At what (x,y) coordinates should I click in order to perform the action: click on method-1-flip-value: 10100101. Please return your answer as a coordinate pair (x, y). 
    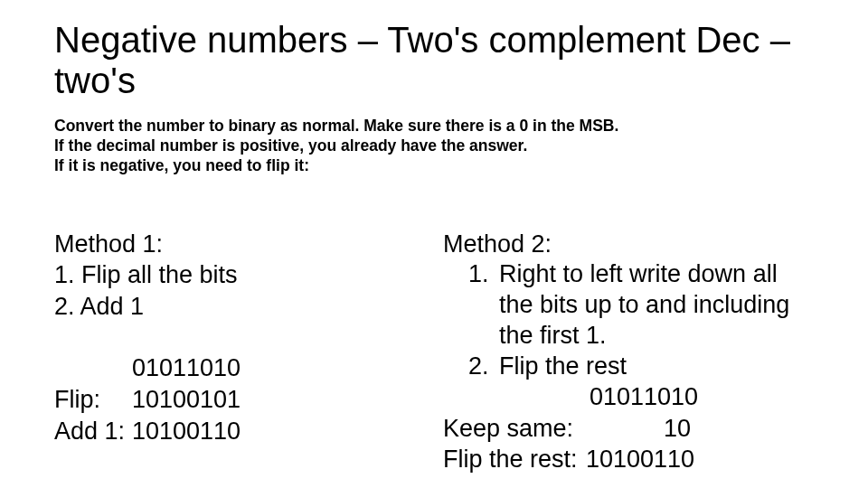
    Looking at the image, I should click on (186, 399).